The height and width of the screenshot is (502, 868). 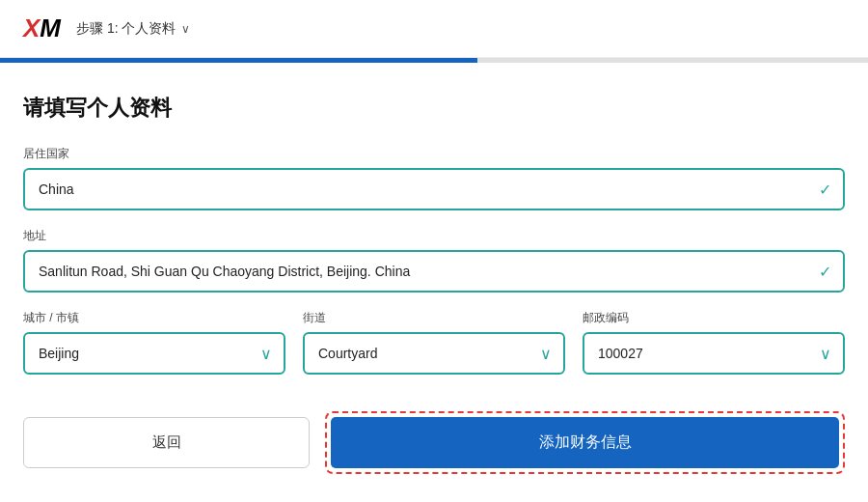 What do you see at coordinates (434, 108) in the screenshot?
I see `page-title: 请填写个人资料` at bounding box center [434, 108].